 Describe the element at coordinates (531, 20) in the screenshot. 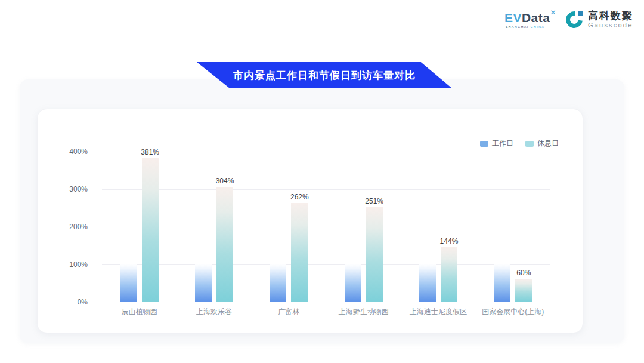

I see `evdata-logo: EVData✕ SHANGHAI CHINA` at that location.